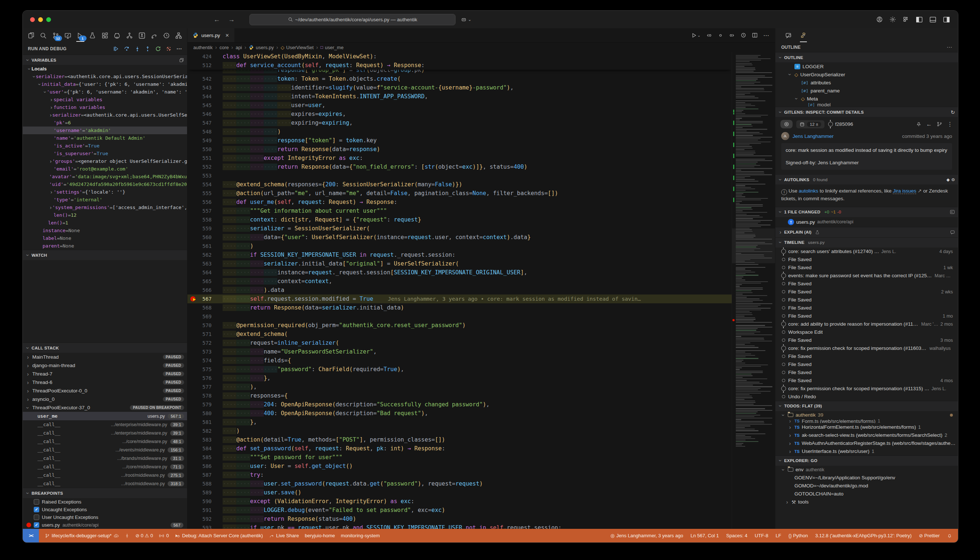  Describe the element at coordinates (205, 123) in the screenshot. I see `gutter: 547` at that location.